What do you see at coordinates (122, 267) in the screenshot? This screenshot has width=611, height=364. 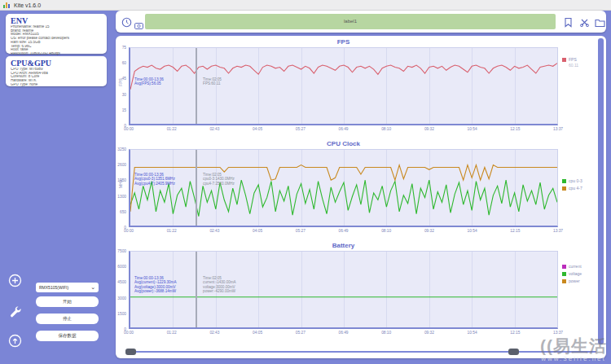 I see `y-tick-label: 6000` at bounding box center [122, 267].